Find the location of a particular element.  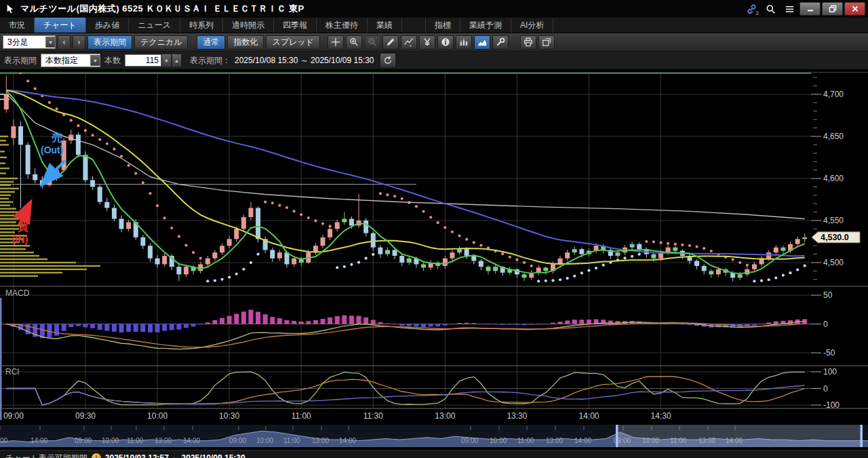

sell-label: 売 is located at coordinates (57, 137).